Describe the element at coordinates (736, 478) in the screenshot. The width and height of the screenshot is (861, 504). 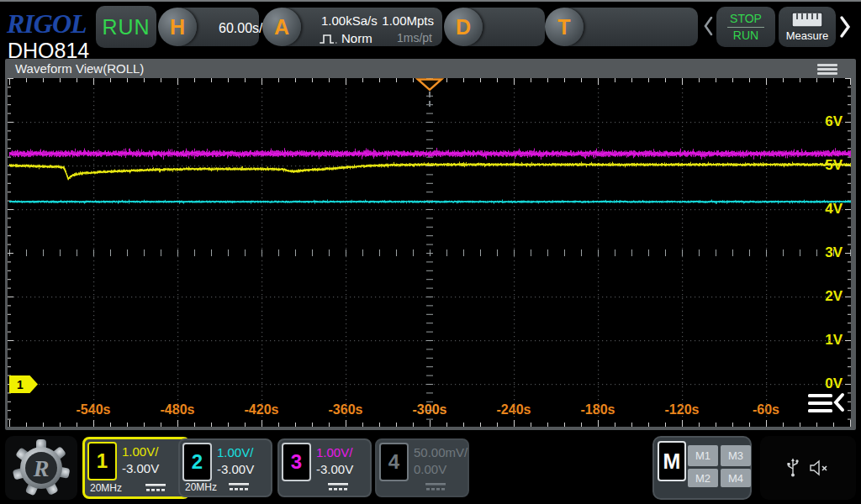
I see `math-m4-button: M4` at that location.